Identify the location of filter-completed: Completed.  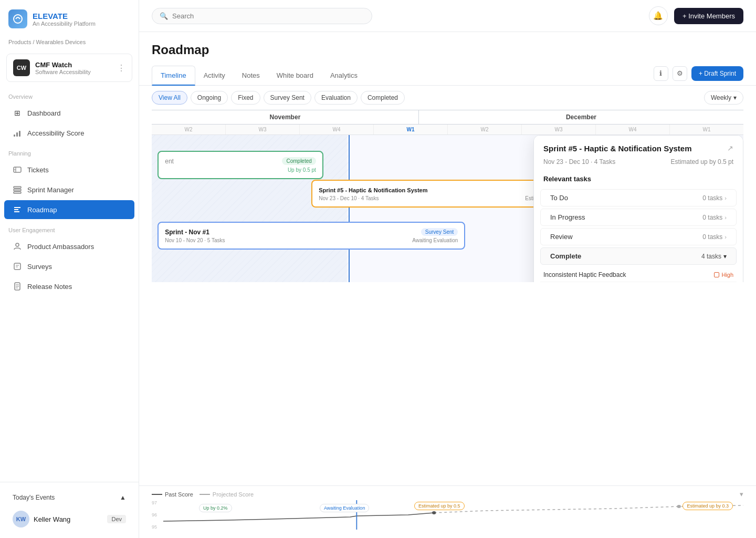
(383, 98).